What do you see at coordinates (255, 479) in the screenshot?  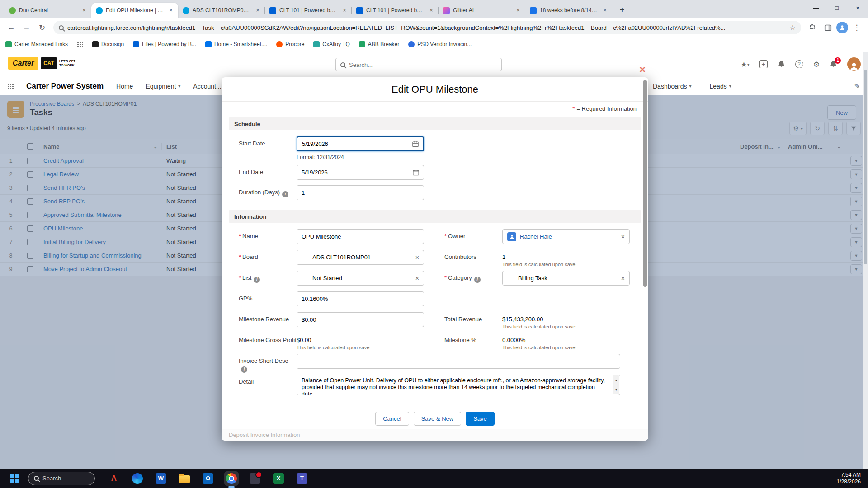 I see `chat-app-icon` at bounding box center [255, 479].